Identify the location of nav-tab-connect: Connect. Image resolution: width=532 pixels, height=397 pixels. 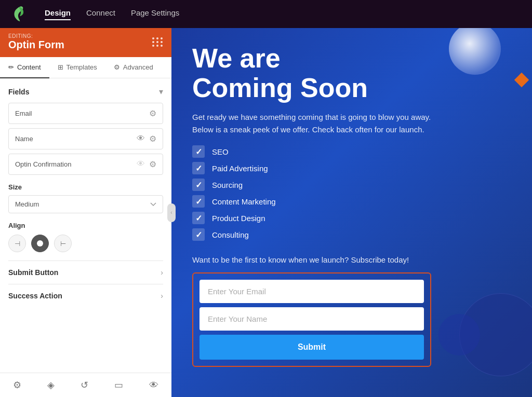
(101, 15).